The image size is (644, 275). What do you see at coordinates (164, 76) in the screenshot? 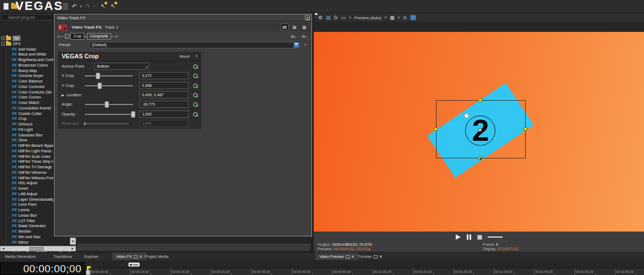
I see `param-value-input: 0,272` at bounding box center [164, 76].